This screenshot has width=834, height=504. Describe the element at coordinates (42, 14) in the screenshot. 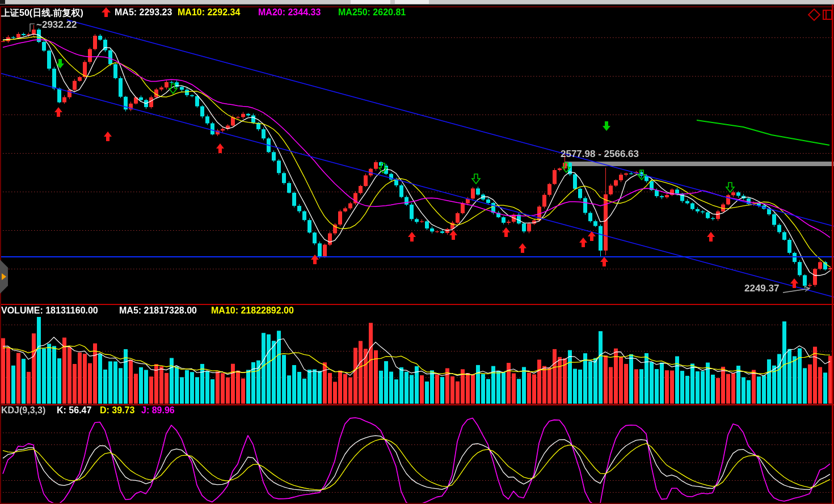

I see `chart-title: 上证50(日线.前复权)` at that location.